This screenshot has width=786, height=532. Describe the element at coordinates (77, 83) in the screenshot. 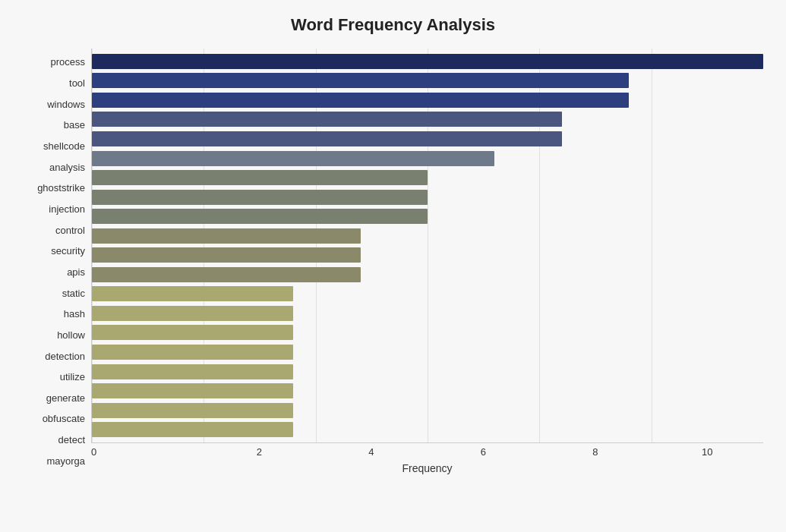

I see `y-label-tool: tool` at that location.